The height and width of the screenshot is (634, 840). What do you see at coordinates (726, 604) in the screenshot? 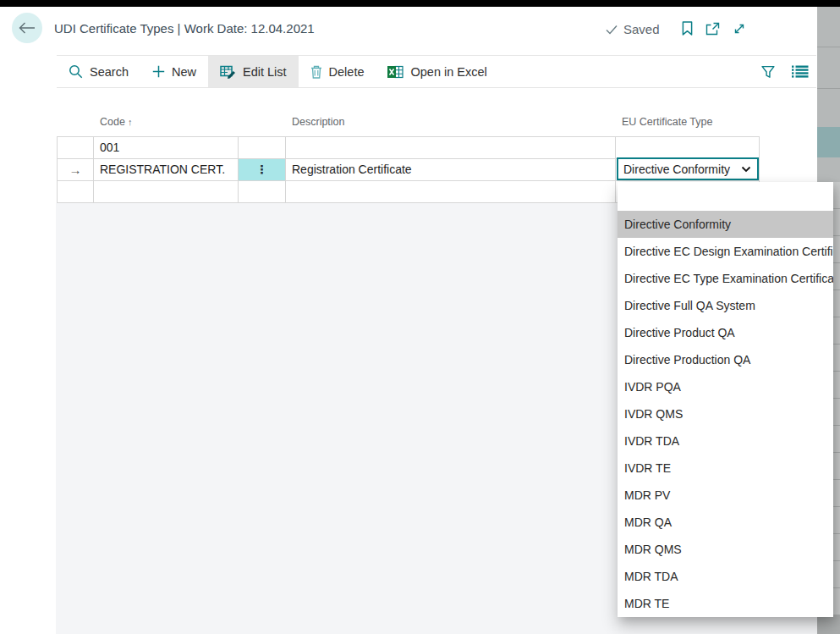
I see `dropdown-option: MDR TE` at bounding box center [726, 604].